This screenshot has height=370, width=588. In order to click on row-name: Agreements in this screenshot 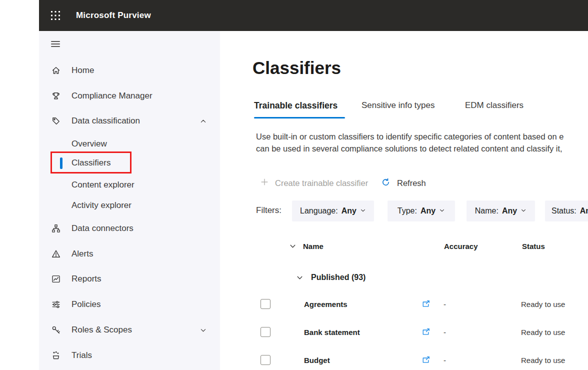, I will do `click(326, 304)`.